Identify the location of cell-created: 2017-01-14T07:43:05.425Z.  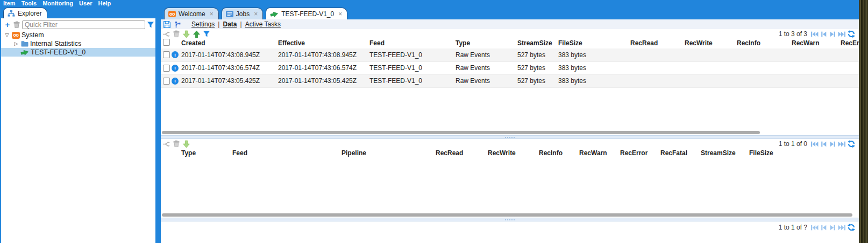
(230, 81).